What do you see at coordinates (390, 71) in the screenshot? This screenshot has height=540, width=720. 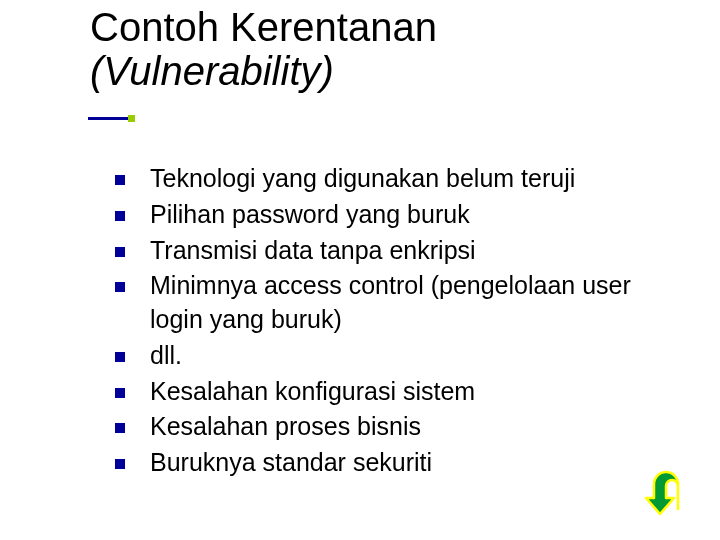 I see `title-line-2: (Vulnerability)` at bounding box center [390, 71].